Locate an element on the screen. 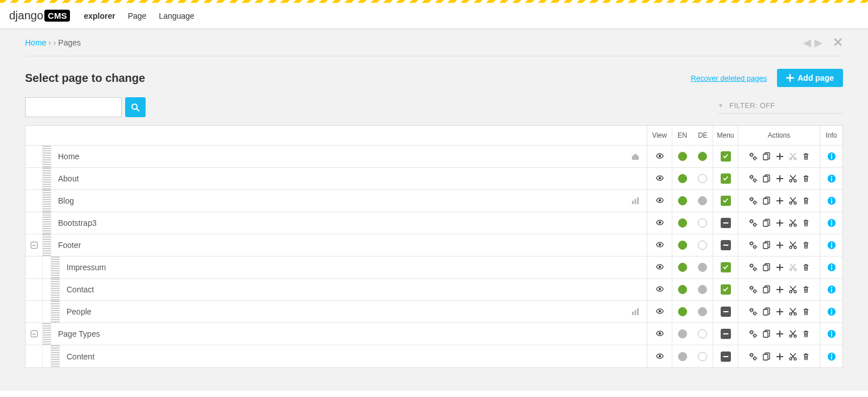  close-icon: ✕ is located at coordinates (838, 43).